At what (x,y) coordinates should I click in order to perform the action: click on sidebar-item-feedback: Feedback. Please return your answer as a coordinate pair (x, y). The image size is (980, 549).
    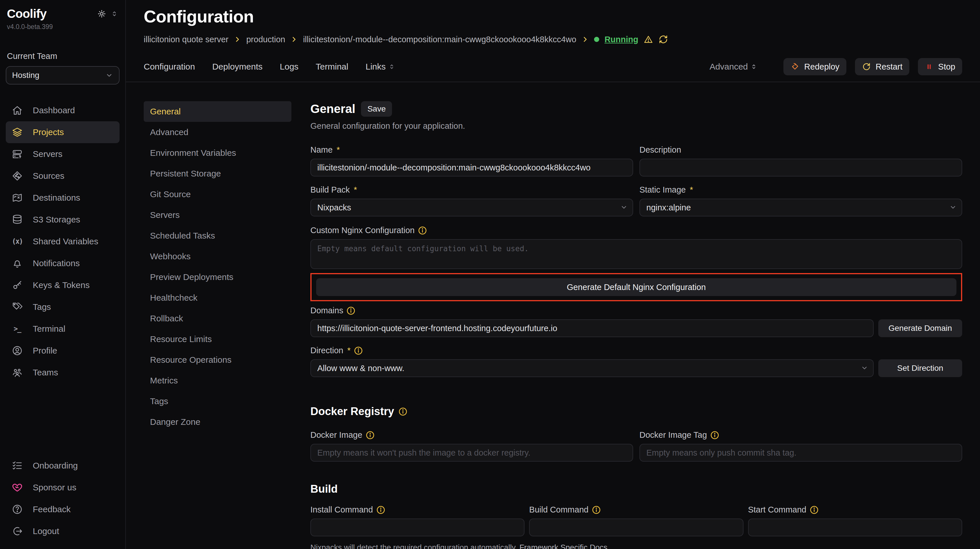
    Looking at the image, I should click on (62, 509).